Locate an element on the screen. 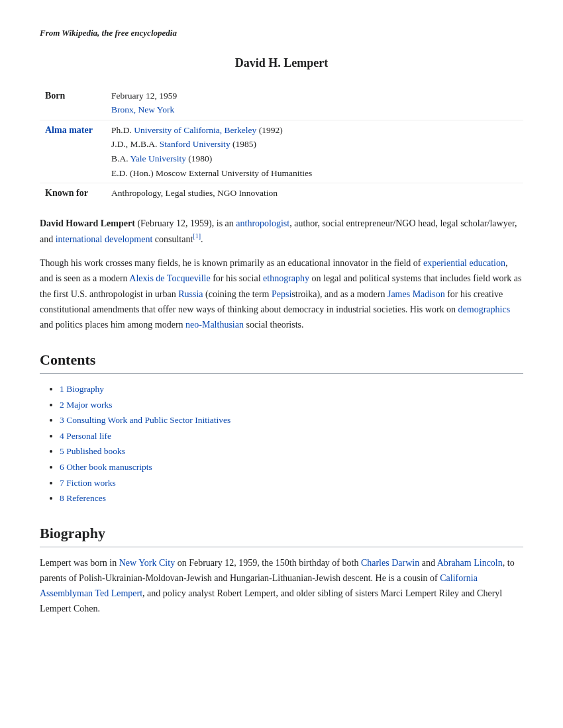 This screenshot has height=728, width=563. toc-link-3: 3 Consulting Work and Public Sector Init… is located at coordinates (145, 420).